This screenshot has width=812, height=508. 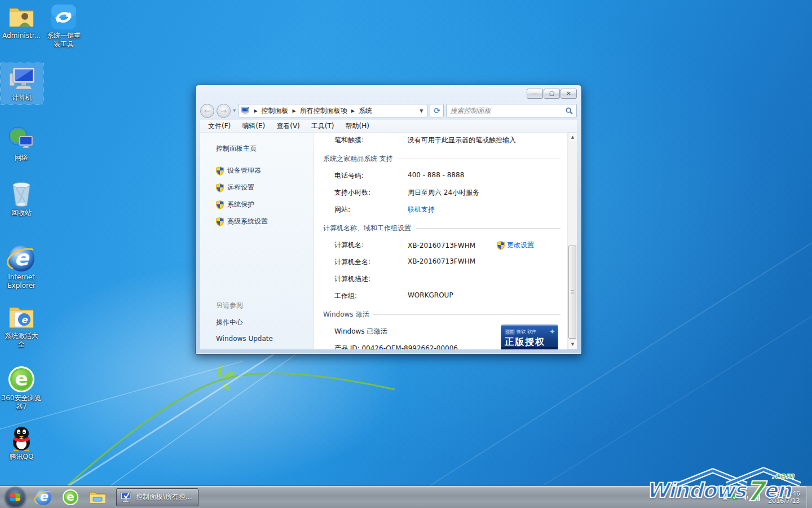 I want to click on workgroup-label: 工作组:, so click(x=365, y=296).